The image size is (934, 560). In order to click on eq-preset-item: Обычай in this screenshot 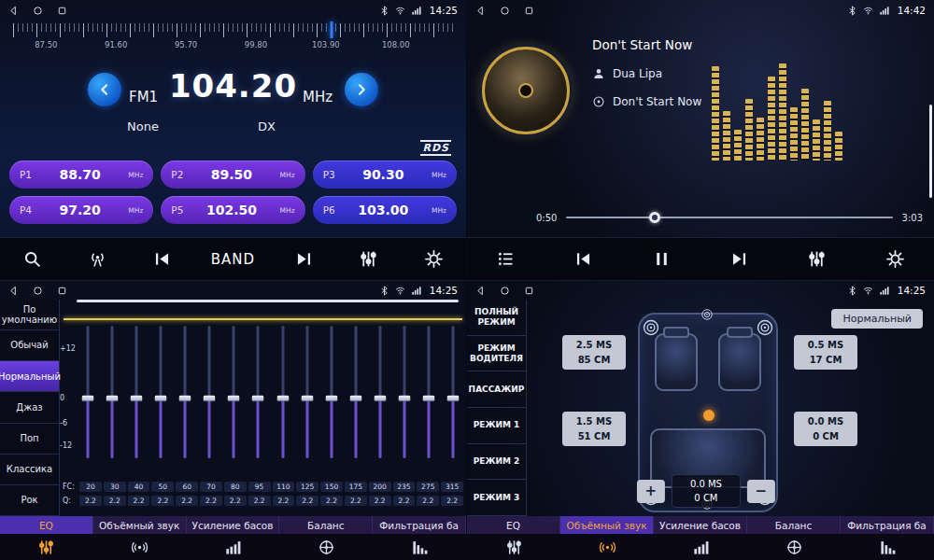, I will do `click(30, 345)`.